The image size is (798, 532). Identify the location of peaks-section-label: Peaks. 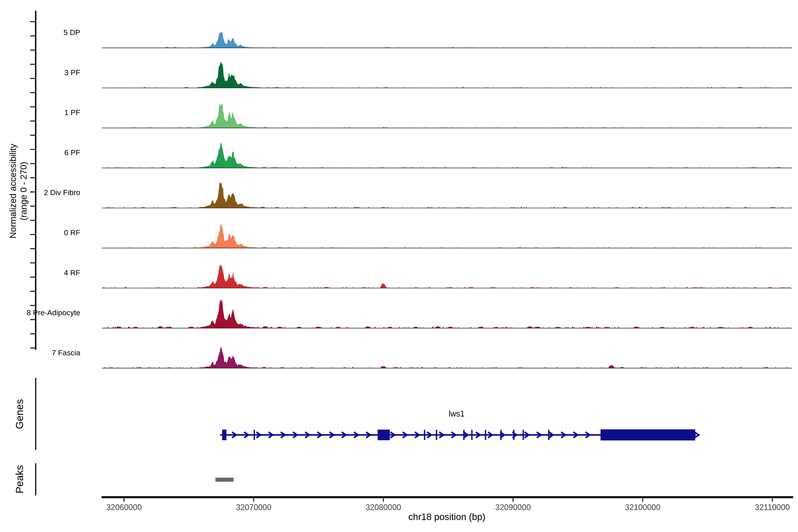
(20, 479).